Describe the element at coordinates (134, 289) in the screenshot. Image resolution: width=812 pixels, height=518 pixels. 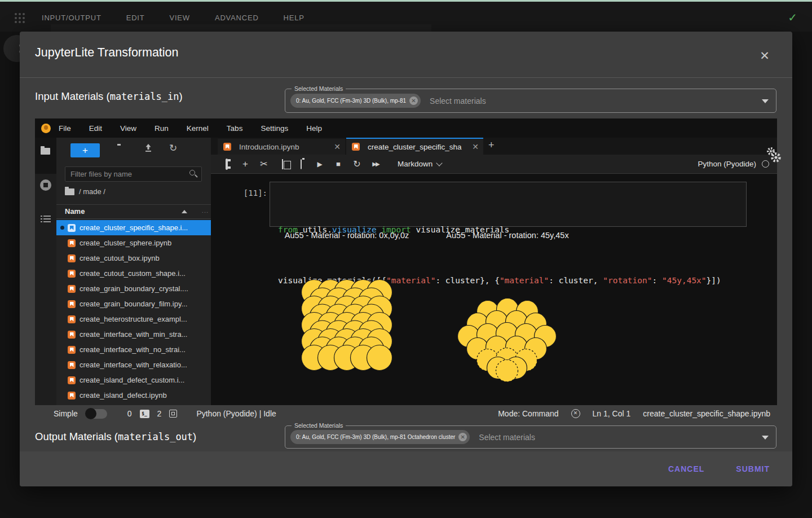
I see `file-row: create_grain_boundary_crystal....` at that location.